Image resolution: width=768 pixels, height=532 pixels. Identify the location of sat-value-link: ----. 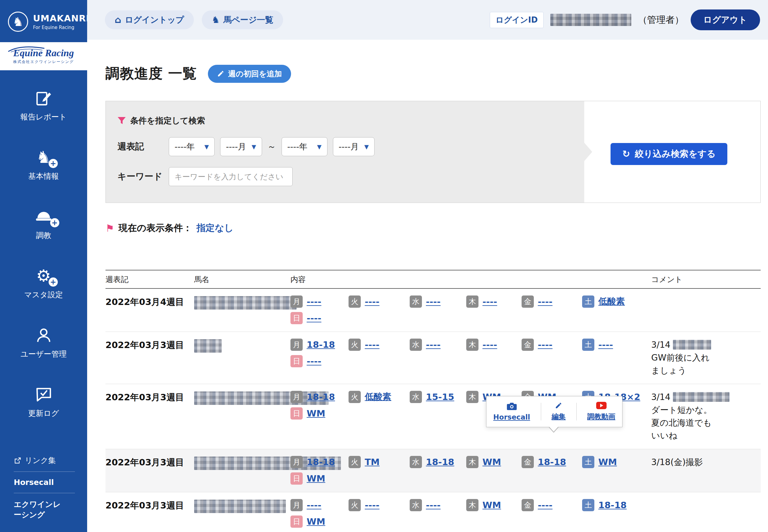
(606, 345).